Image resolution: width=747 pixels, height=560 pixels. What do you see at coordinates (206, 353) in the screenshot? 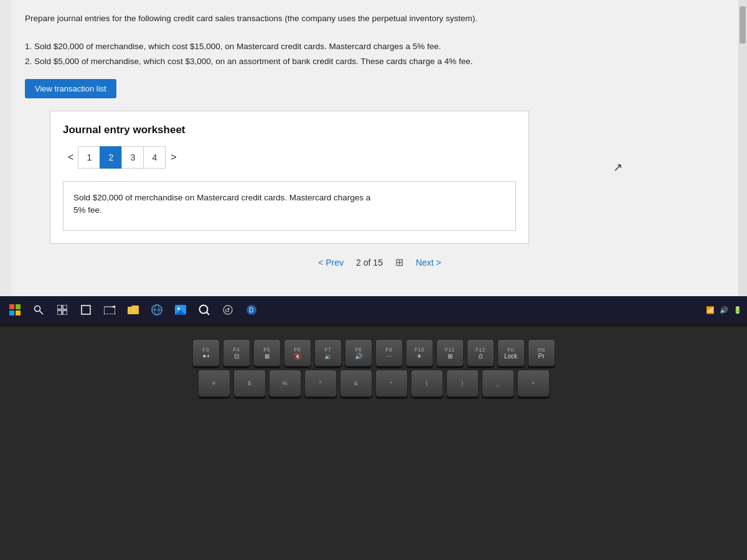
I see `key-f3: F3 ✦+` at bounding box center [206, 353].